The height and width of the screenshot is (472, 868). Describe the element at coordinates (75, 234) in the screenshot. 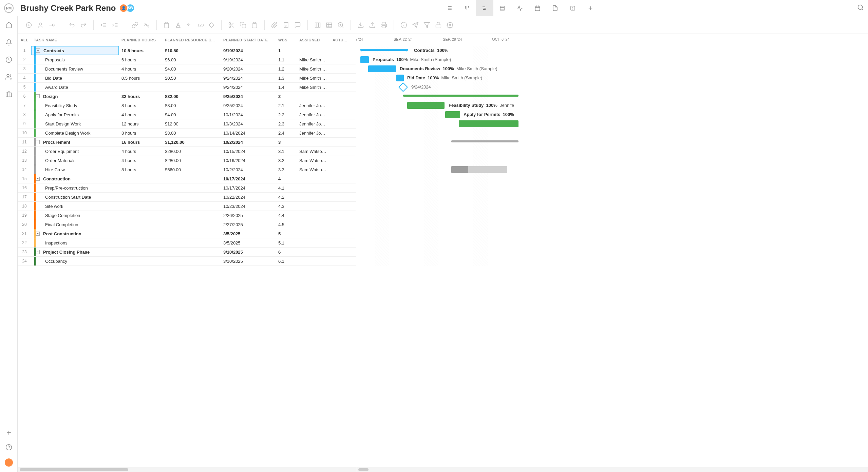

I see `task-name-cell: −Post Construction` at that location.